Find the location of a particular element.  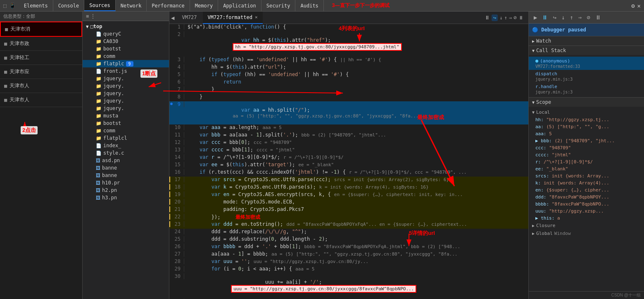

tab-audits: Audits is located at coordinates (309, 6).